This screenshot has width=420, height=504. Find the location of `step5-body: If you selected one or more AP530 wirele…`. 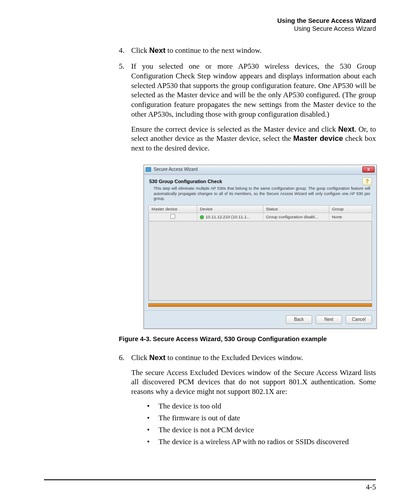

step5-body: If you selected one or more AP530 wirele… is located at coordinates (254, 90).